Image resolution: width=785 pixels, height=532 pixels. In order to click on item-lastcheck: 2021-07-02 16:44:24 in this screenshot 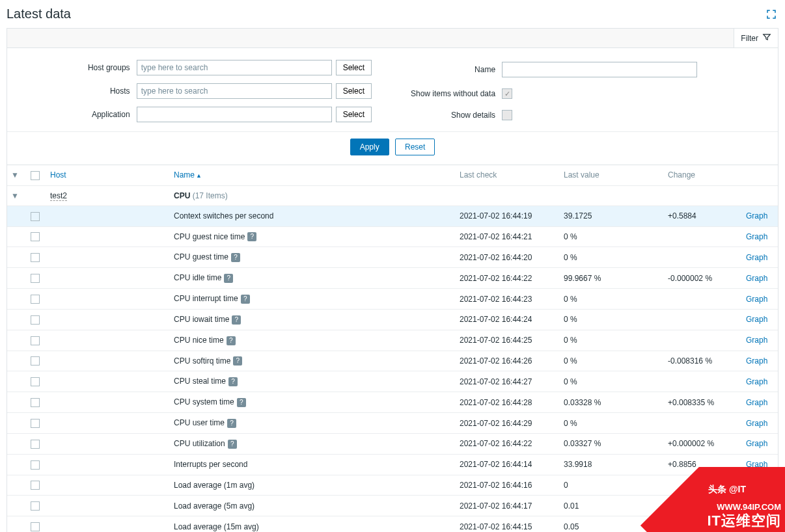, I will do `click(508, 319)`.